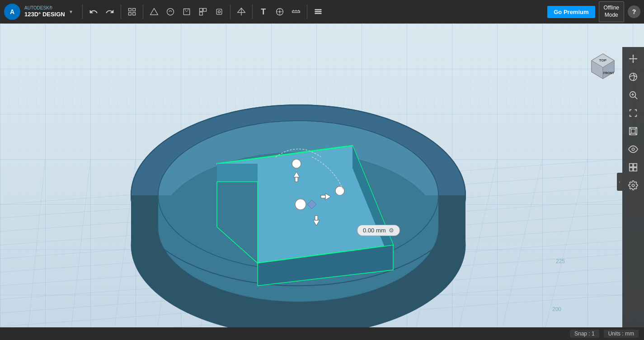 This screenshot has height=340, width=644. I want to click on measure-tool-button, so click(296, 12).